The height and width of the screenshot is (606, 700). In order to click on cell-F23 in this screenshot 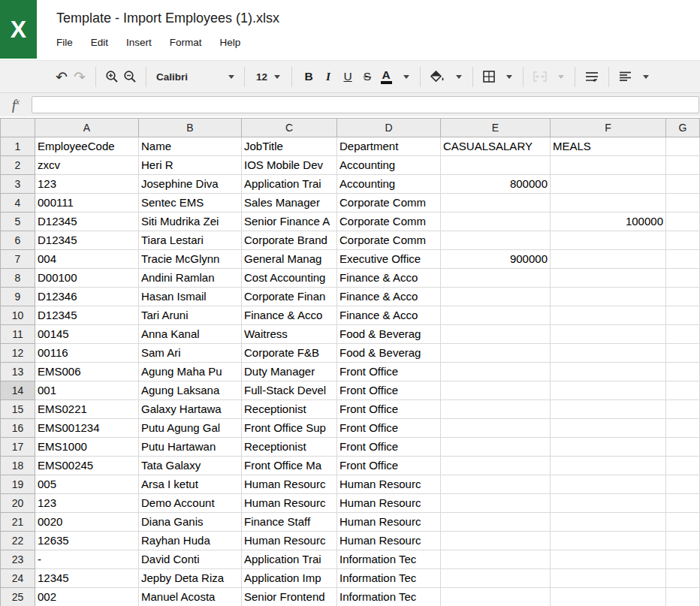, I will do `click(608, 560)`.